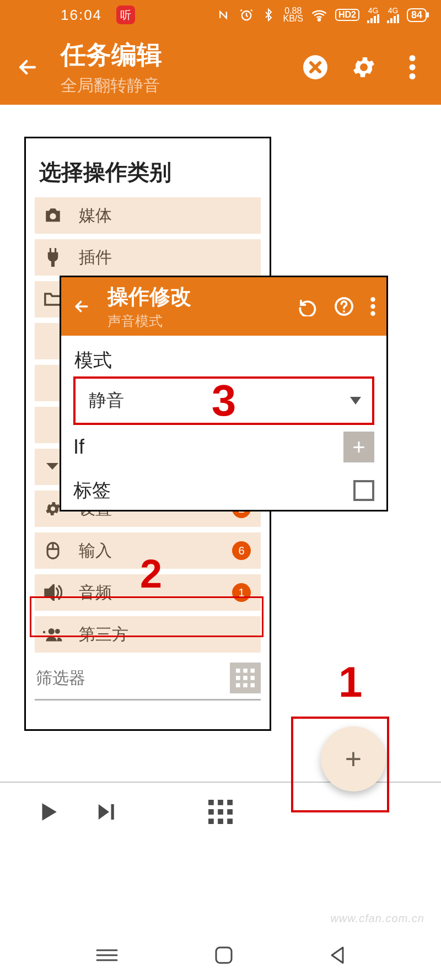 The image size is (441, 980). I want to click on category-label: 媒体, so click(166, 216).